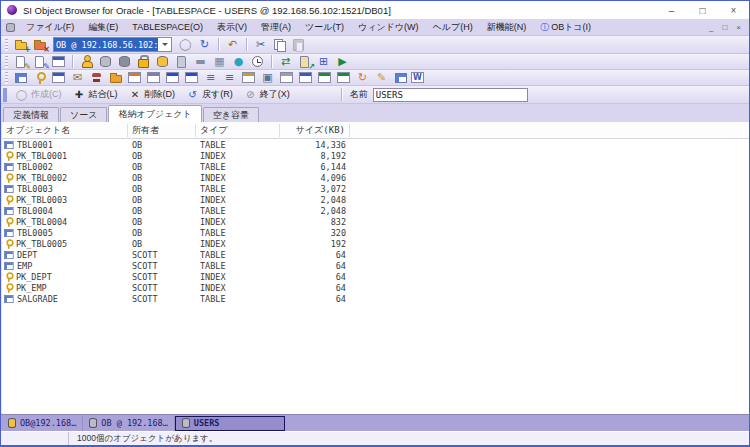 The height and width of the screenshot is (447, 750). What do you see at coordinates (376, 266) in the screenshot?
I see `table-row: EMPSCOTTTABLE64` at bounding box center [376, 266].